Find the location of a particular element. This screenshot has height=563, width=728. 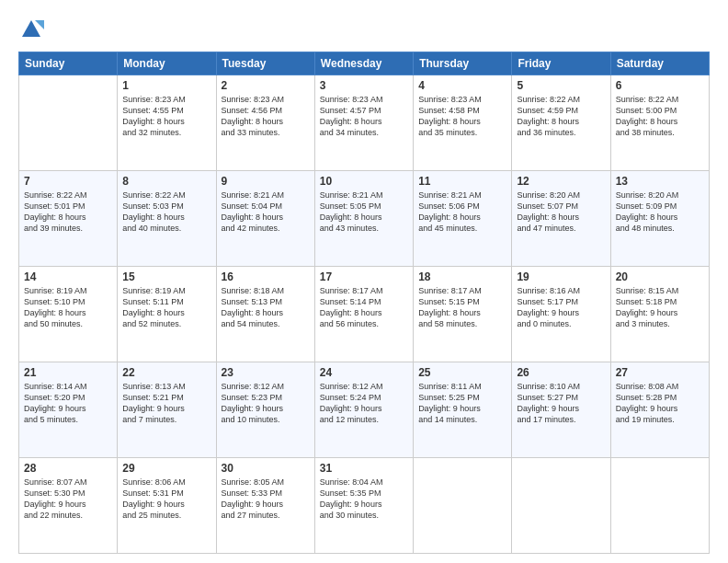

calendar-cell: 29Sunrise: 8:06 AM Sunset: 5:31 PM Dayli… is located at coordinates (167, 506).